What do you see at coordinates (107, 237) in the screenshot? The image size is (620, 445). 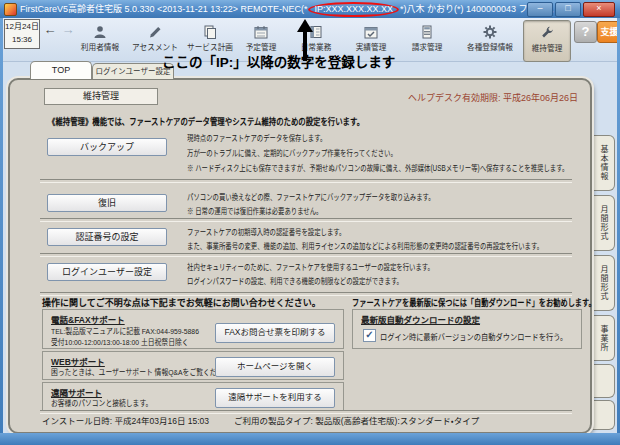 I see `auth-number-button: 認証番号の設定` at bounding box center [107, 237].